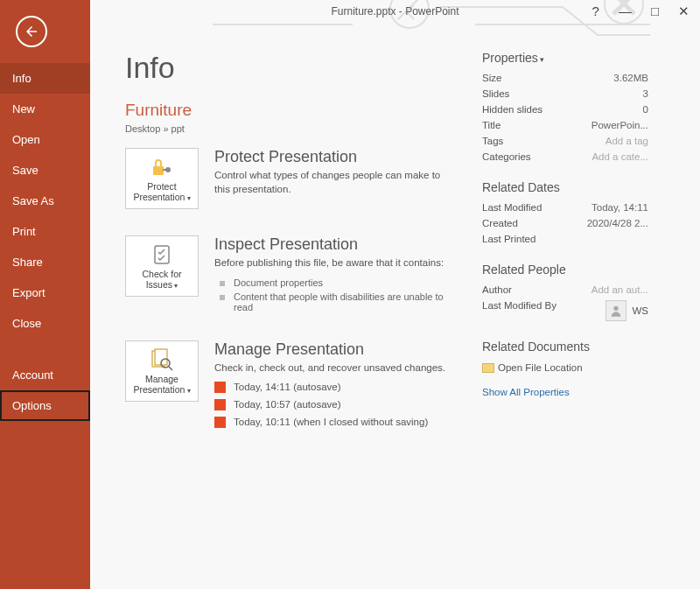 The image size is (700, 589). I want to click on nav-account: Account, so click(46, 375).